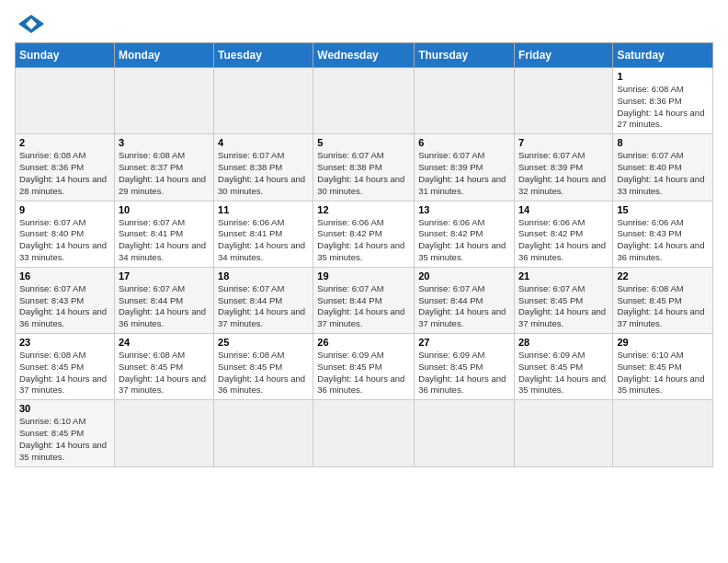 This screenshot has height=563, width=728. Describe the element at coordinates (663, 241) in the screenshot. I see `cell-info: Sunrise: 6:06 AMSunset: 8:43 PMDaylight:…` at that location.